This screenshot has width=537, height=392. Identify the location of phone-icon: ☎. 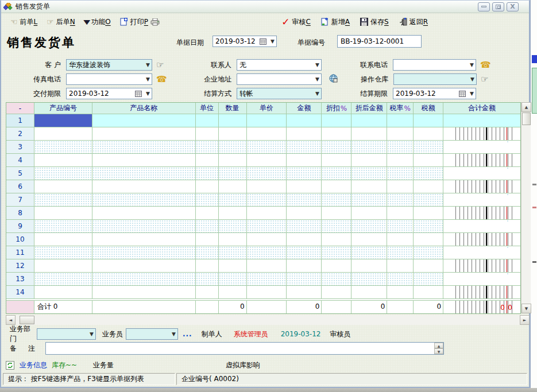
(486, 65).